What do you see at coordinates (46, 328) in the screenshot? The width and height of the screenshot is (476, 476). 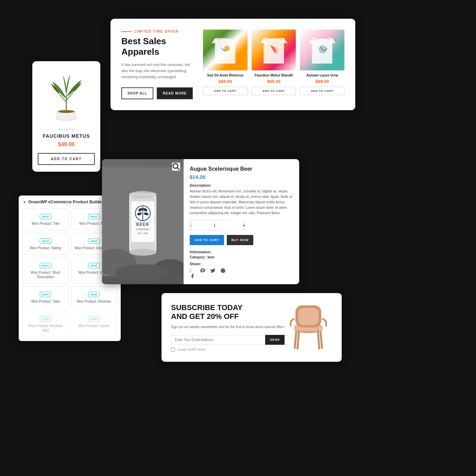 I see `builder-item-label: Woo Product: Reviews (tab)` at bounding box center [46, 328].